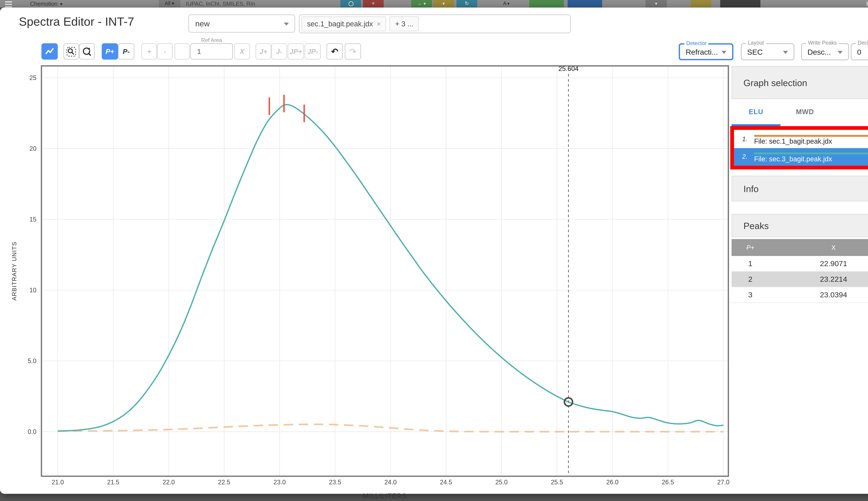 The image size is (868, 501). What do you see at coordinates (50, 52) in the screenshot?
I see `line-chart-icon` at bounding box center [50, 52].